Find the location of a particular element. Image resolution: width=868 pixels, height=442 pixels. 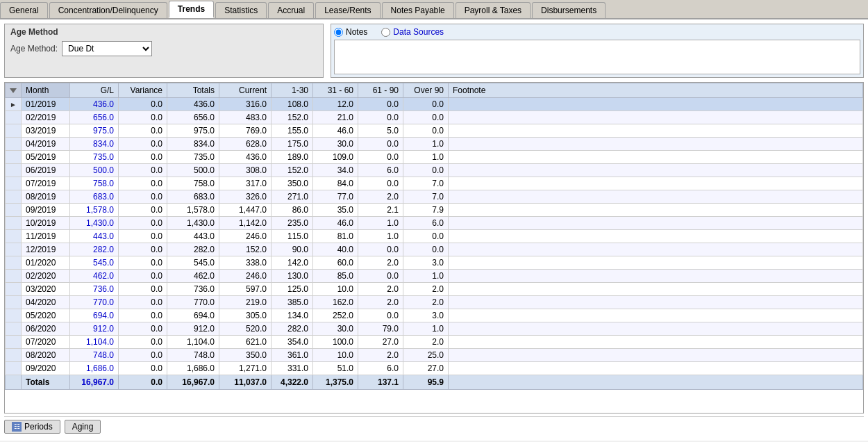

table-row: 02/2020462.00.0462.0246.0130.085.00.01.0 is located at coordinates (435, 277).